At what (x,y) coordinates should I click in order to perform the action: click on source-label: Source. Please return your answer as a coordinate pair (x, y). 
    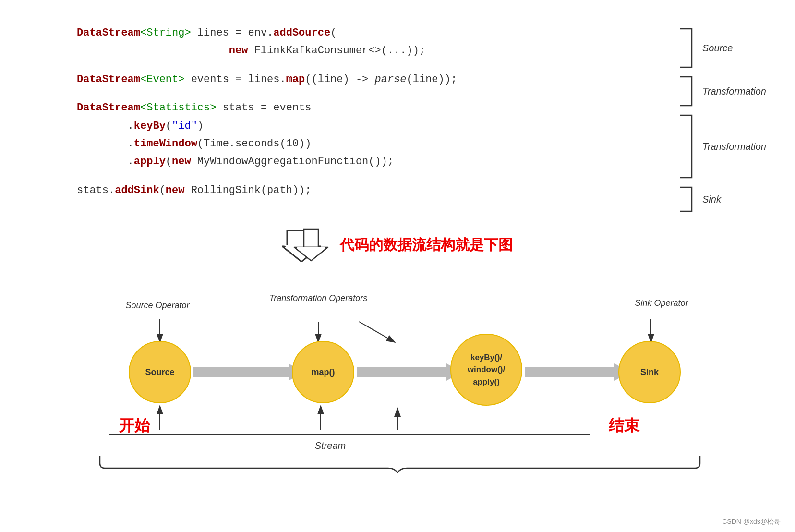
    Looking at the image, I should click on (717, 48).